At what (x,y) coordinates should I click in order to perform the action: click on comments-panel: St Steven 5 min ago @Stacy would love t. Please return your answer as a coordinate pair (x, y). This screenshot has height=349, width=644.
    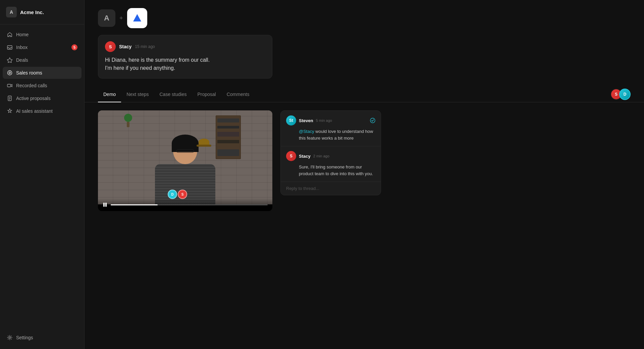
    Looking at the image, I should click on (331, 226).